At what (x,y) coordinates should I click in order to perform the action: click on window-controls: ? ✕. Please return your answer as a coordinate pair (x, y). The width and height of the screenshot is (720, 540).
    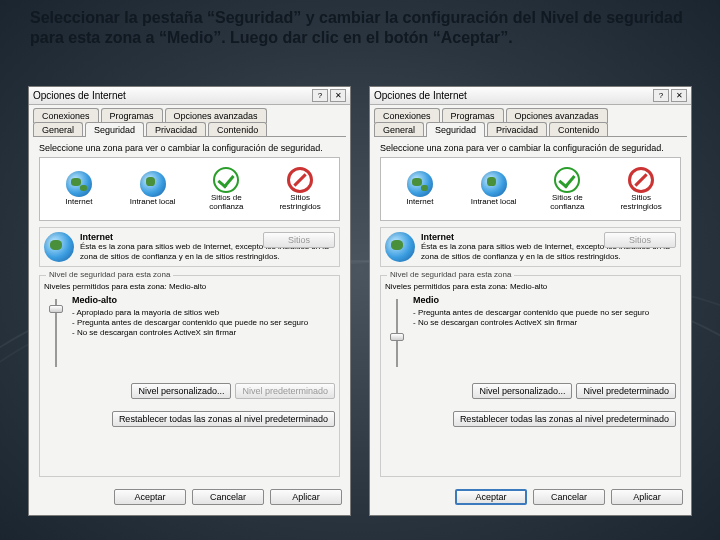
    Looking at the image, I should click on (329, 96).